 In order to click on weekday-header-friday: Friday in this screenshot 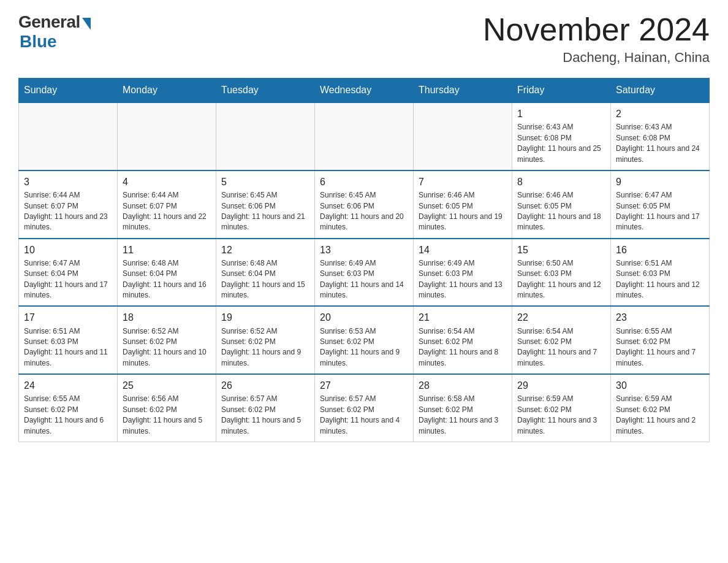, I will do `click(561, 91)`.